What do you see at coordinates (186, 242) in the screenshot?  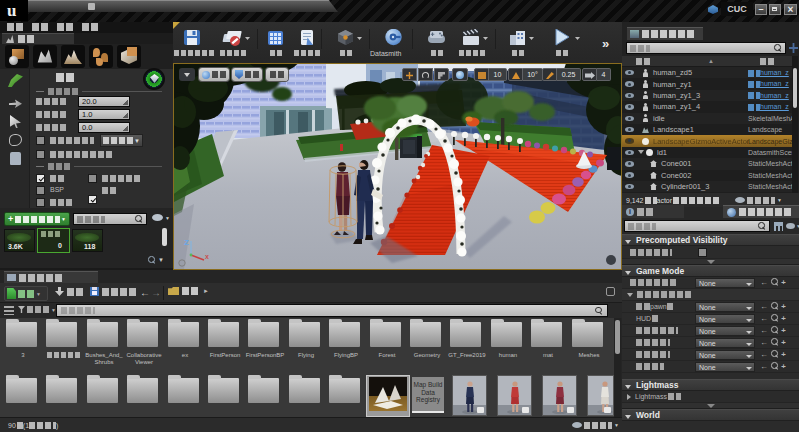 I see `svg-text: Z` at bounding box center [186, 242].